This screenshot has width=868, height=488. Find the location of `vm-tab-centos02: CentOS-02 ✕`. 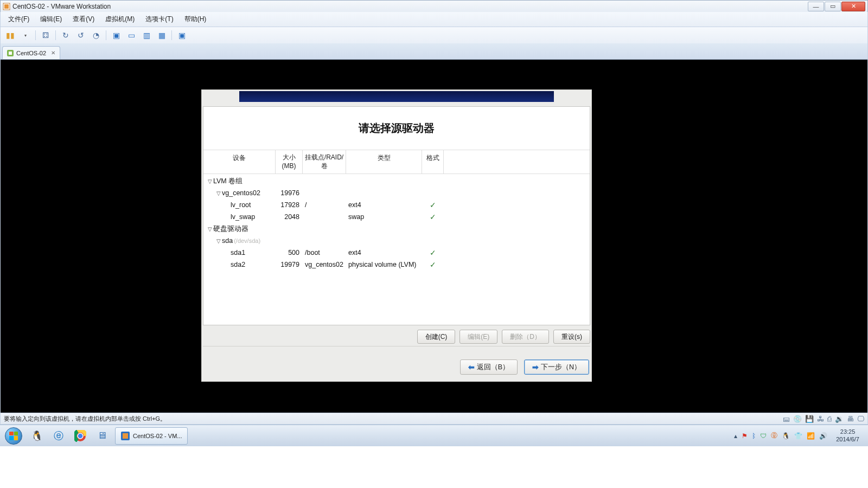

vm-tab-centos02: CentOS-02 ✕ is located at coordinates (31, 53).